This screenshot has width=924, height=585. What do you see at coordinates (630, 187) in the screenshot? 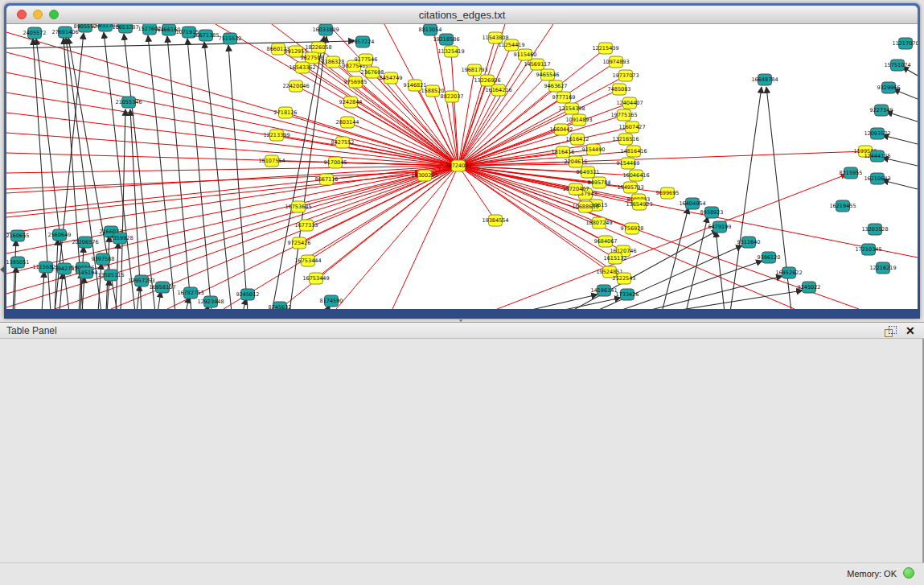
I see `graph-node-yellow: 15495793` at bounding box center [630, 187].